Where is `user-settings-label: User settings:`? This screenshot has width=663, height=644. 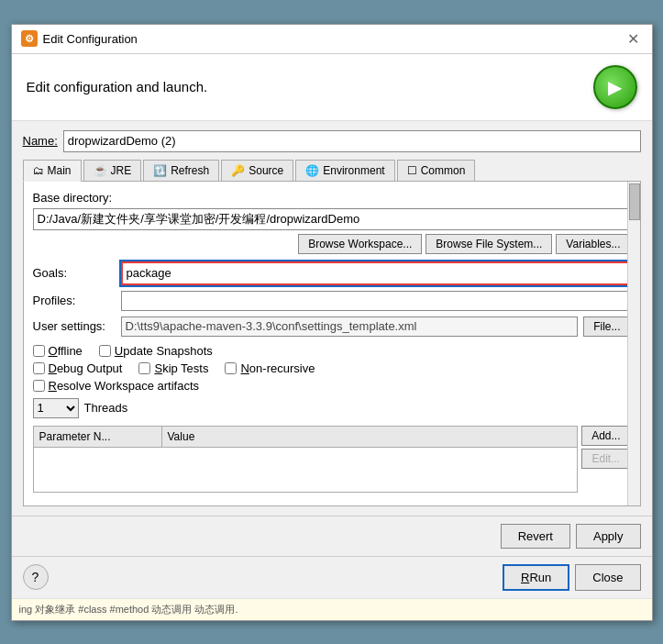 user-settings-label: User settings: is located at coordinates (74, 327).